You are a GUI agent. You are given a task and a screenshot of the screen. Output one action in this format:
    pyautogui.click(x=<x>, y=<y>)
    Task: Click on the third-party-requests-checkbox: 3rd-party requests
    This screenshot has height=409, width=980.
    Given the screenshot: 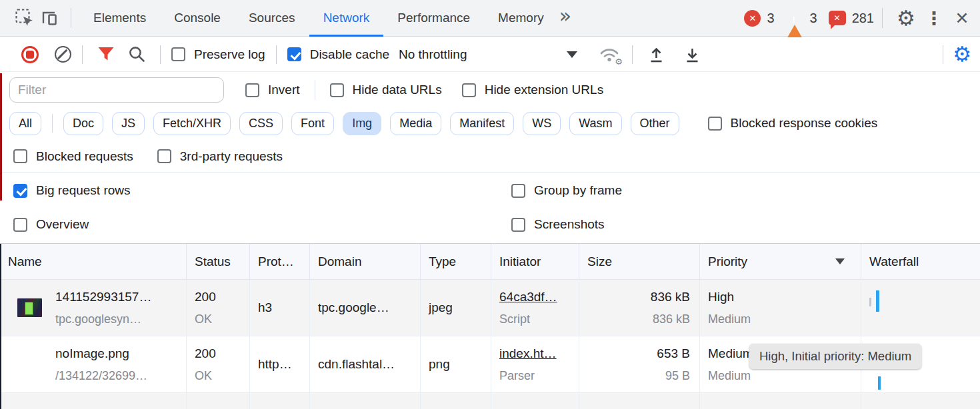 What is the action you would take?
    pyautogui.click(x=220, y=157)
    